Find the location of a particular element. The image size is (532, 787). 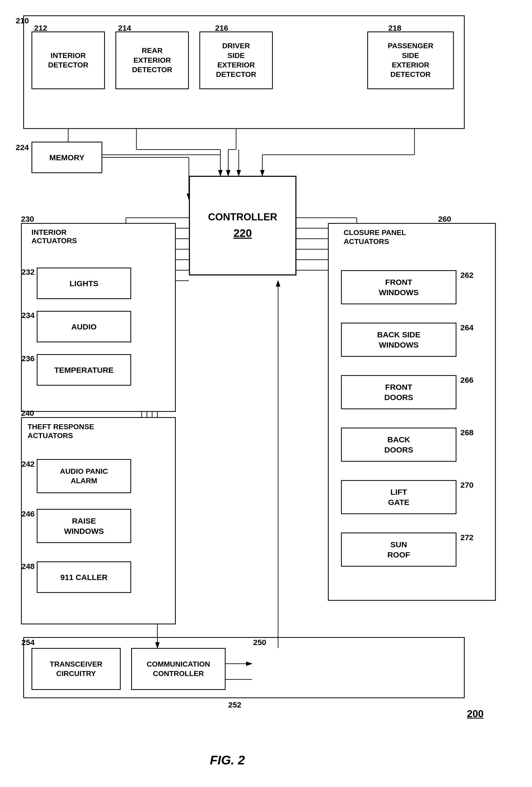

ref-266: 266 is located at coordinates (467, 380).